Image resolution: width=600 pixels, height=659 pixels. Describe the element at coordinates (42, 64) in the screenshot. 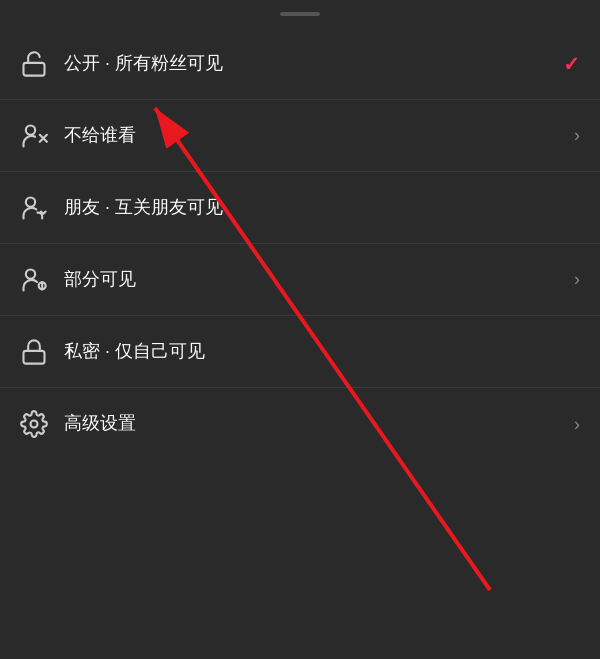

I see `public-icon` at that location.